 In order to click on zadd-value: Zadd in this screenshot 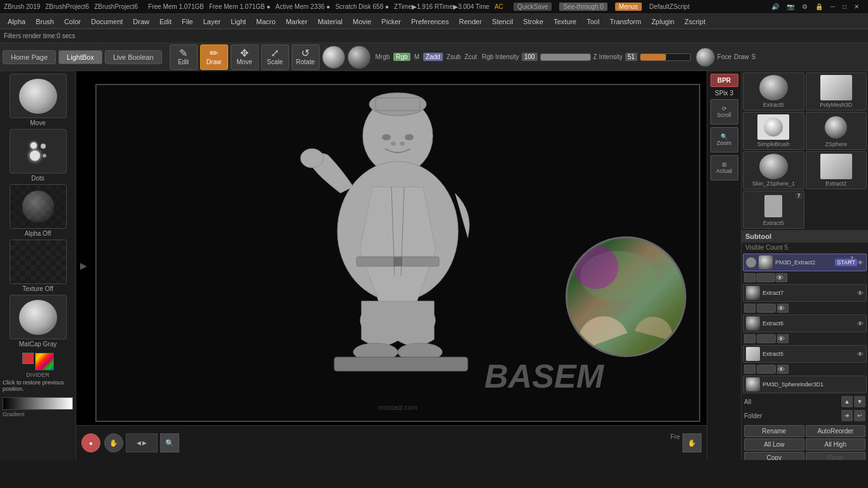, I will do `click(433, 57)`.